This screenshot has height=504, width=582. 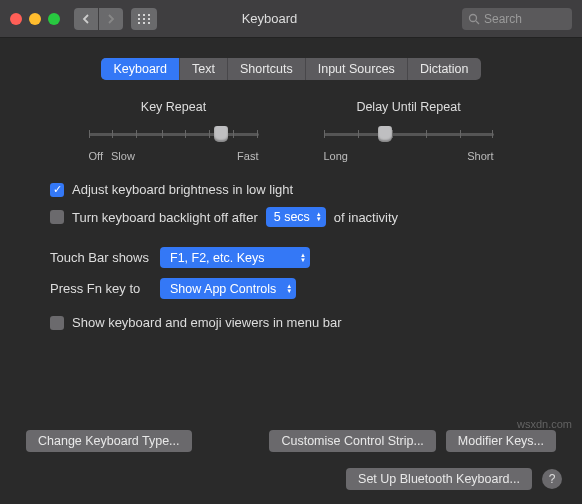 I want to click on close-icon, so click(x=16, y=19).